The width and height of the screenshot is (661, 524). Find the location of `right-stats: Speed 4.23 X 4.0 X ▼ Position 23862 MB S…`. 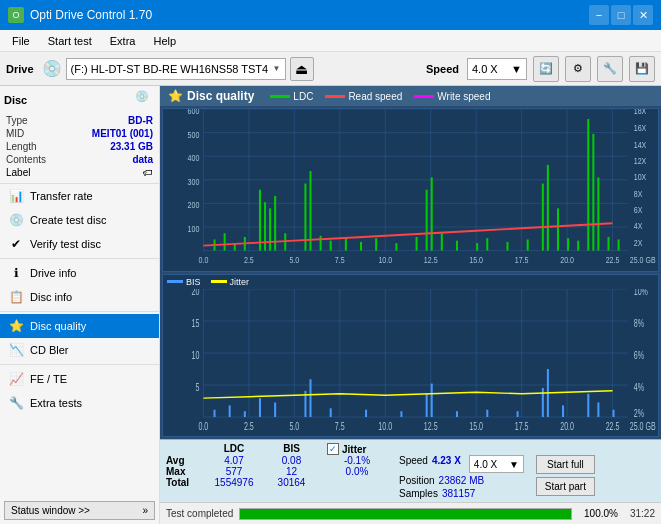

right-stats: Speed 4.23 X 4.0 X ▼ Position 23862 MB S… is located at coordinates (462, 477).